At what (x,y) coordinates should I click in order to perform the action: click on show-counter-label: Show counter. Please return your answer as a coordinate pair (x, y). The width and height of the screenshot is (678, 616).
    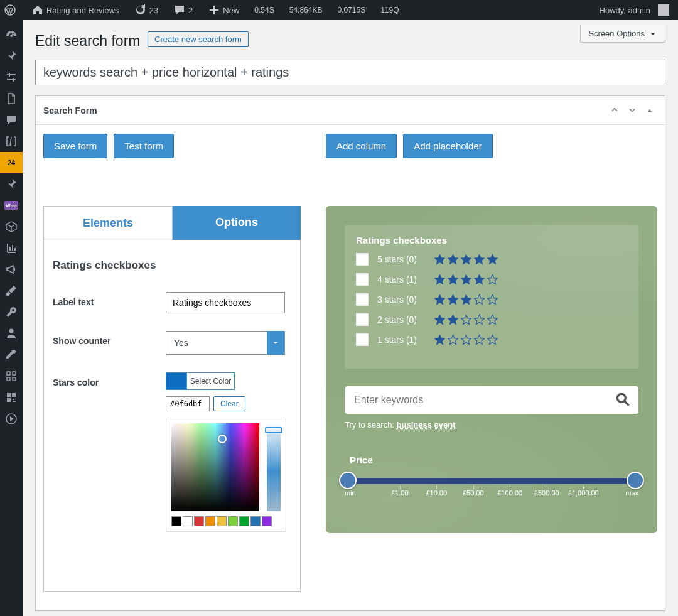
    Looking at the image, I should click on (109, 338).